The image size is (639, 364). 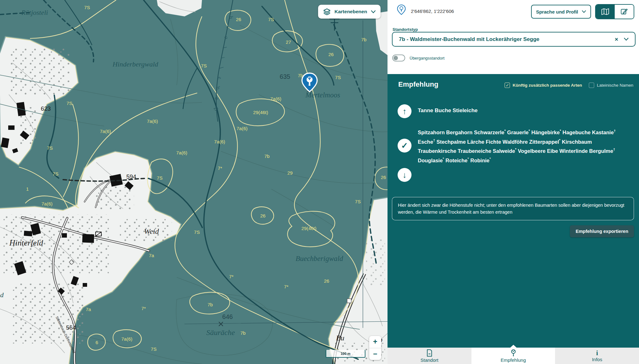 I want to click on uebergangsstandort-toggle, so click(x=399, y=58).